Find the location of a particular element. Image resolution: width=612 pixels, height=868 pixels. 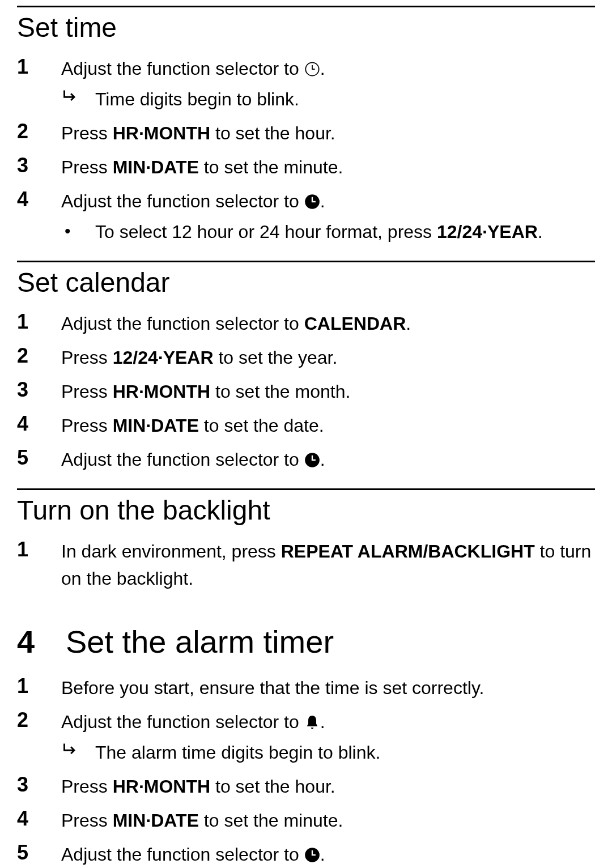

step-bold: REPEAT ALARM/BACKLIGHT is located at coordinates (408, 551).